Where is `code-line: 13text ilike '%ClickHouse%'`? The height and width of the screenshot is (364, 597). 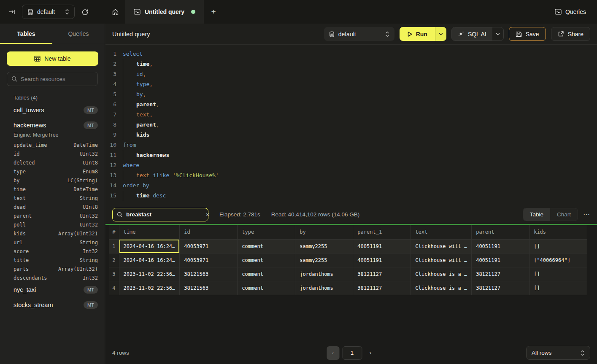 code-line: 13text ilike '%ClickHouse%' is located at coordinates (351, 175).